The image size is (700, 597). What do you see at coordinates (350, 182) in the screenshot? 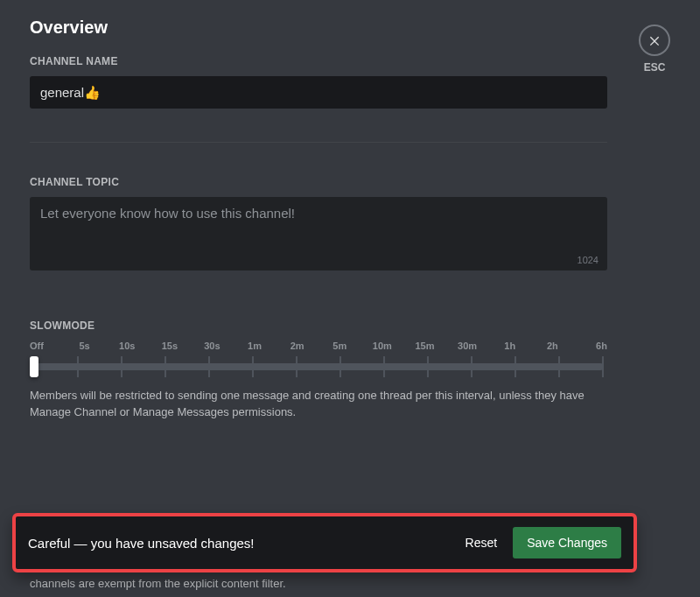
I see `channel-topic-label: CHANNEL TOPIC` at bounding box center [350, 182].